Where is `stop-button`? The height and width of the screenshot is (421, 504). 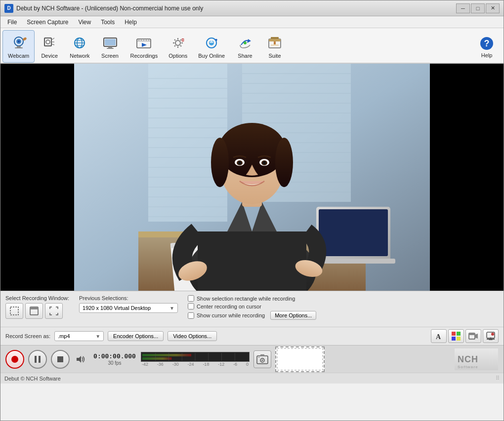
stop-button is located at coordinates (60, 359).